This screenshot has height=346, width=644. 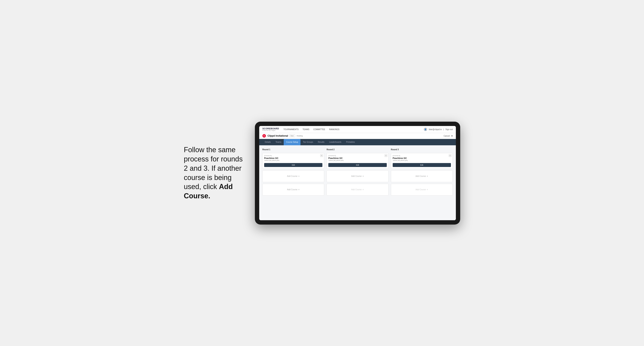 I want to click on tab-details: Details, so click(x=268, y=142).